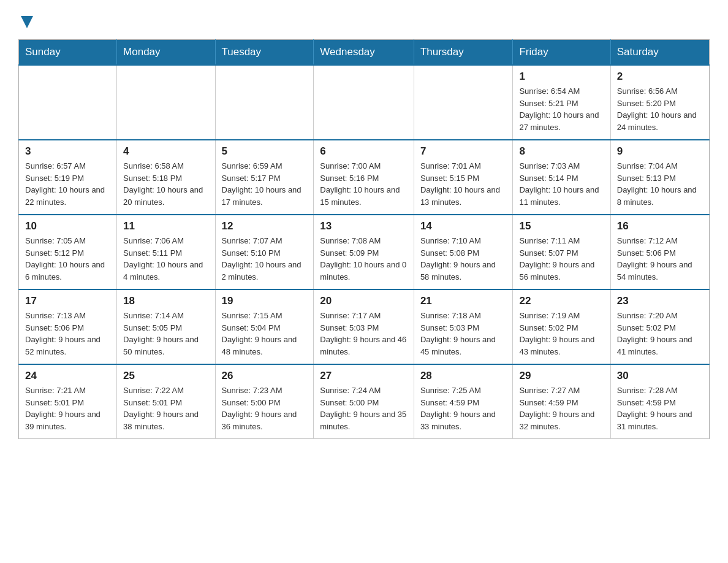 The height and width of the screenshot is (563, 728). What do you see at coordinates (364, 20) in the screenshot?
I see `page-header` at bounding box center [364, 20].